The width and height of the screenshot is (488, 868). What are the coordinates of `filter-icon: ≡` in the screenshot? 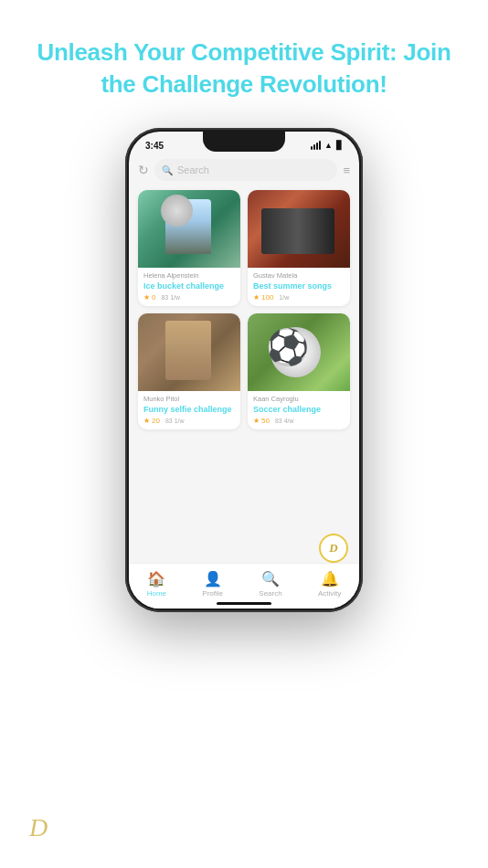 It's located at (346, 170).